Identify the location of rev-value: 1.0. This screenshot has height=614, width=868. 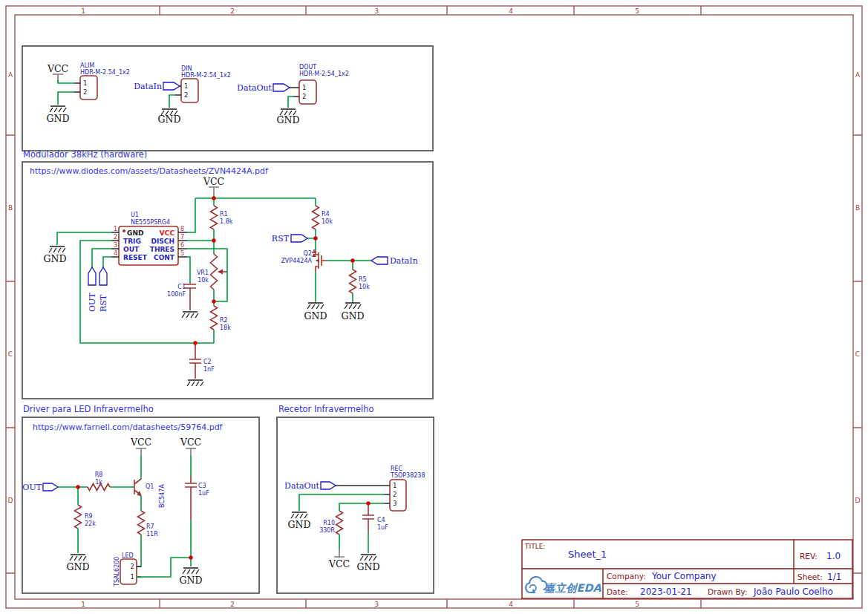
(833, 556).